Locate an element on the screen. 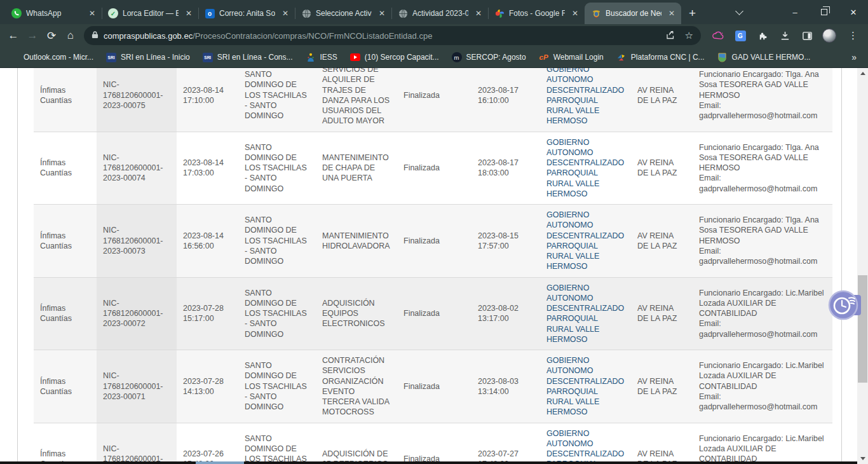 This screenshot has height=464, width=868. cell-fecha-inicio: 2023-08-14 17:10:00 is located at coordinates (207, 100).